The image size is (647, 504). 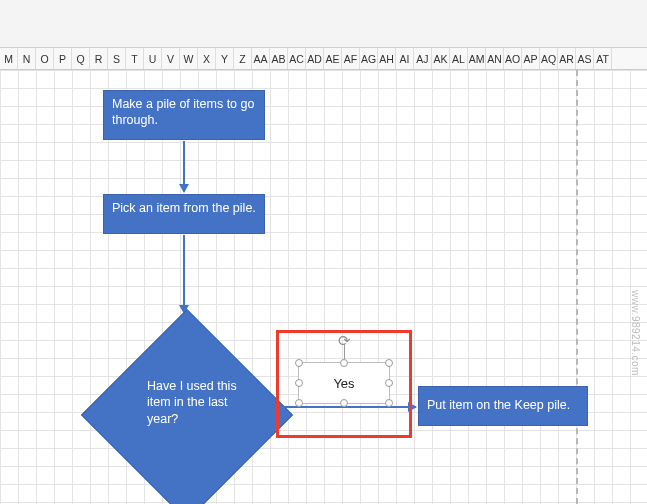 What do you see at coordinates (369, 58) in the screenshot?
I see `column-header-cell: AG` at bounding box center [369, 58].